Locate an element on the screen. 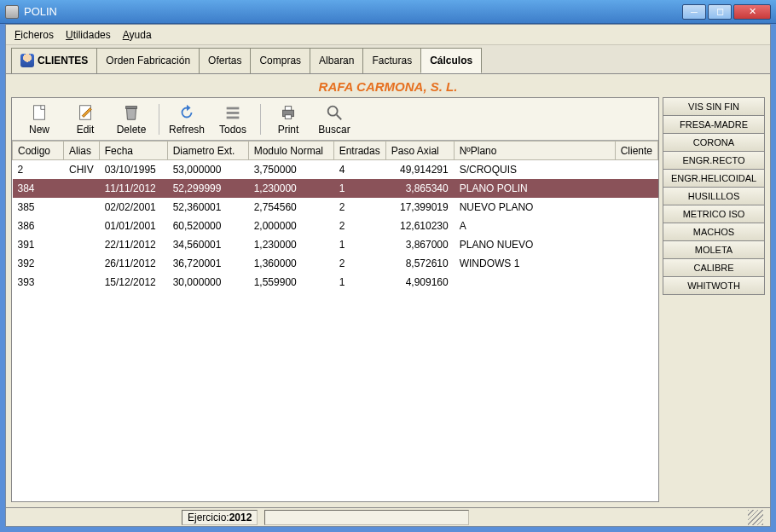 The image size is (776, 532). pencil-icon is located at coordinates (85, 113).